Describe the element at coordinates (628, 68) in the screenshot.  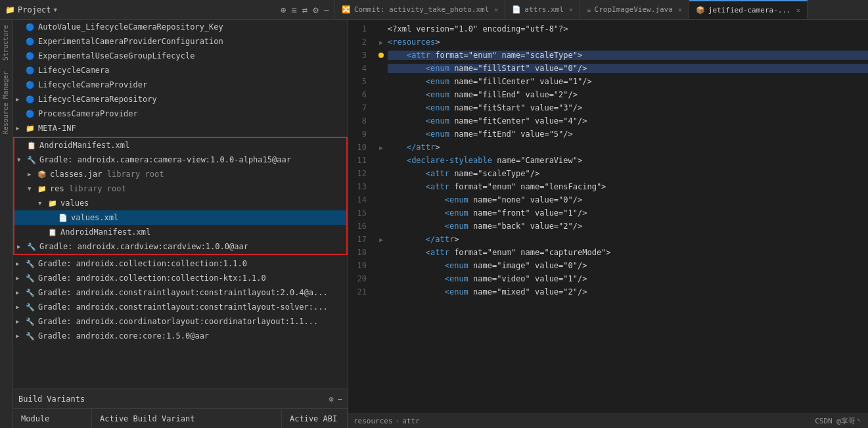
I see `code-text: <enum name="fillStart" value="0"/>` at that location.